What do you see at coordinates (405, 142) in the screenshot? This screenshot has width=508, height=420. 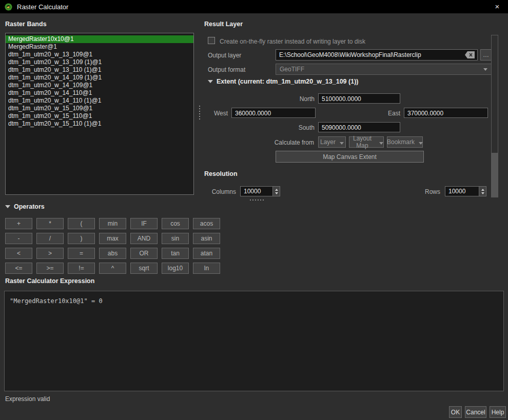 I see `calc-from-bookmark-button: Bookmark` at bounding box center [405, 142].